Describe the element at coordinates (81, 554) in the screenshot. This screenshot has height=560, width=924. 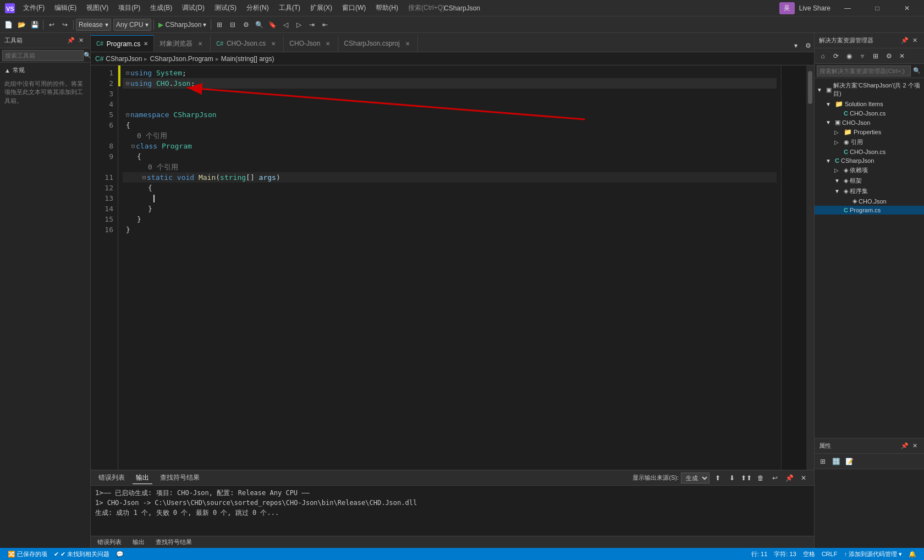
I see `status-problems: ✔ ✔ 未找到相关问题` at that location.